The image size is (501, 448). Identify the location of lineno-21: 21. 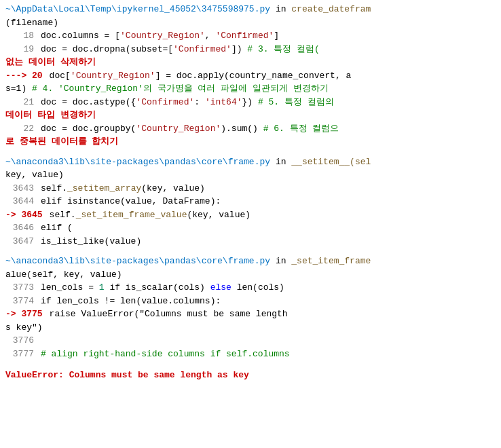
(23, 102).